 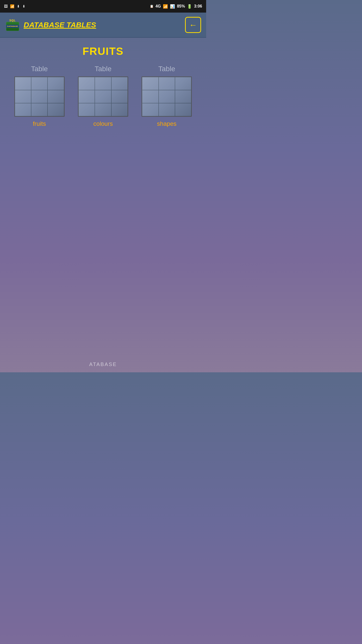 I want to click on db-logo: SQL DATABASE, so click(x=13, y=25).